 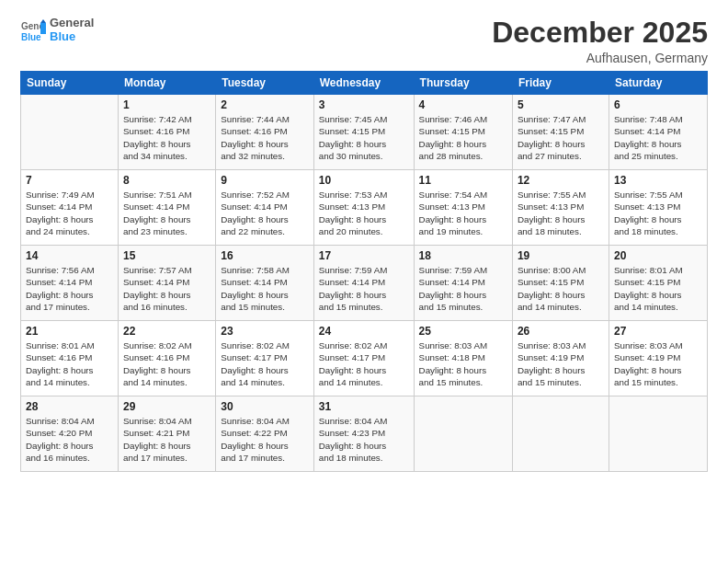 What do you see at coordinates (70, 83) in the screenshot?
I see `weekday-header: Sunday` at bounding box center [70, 83].